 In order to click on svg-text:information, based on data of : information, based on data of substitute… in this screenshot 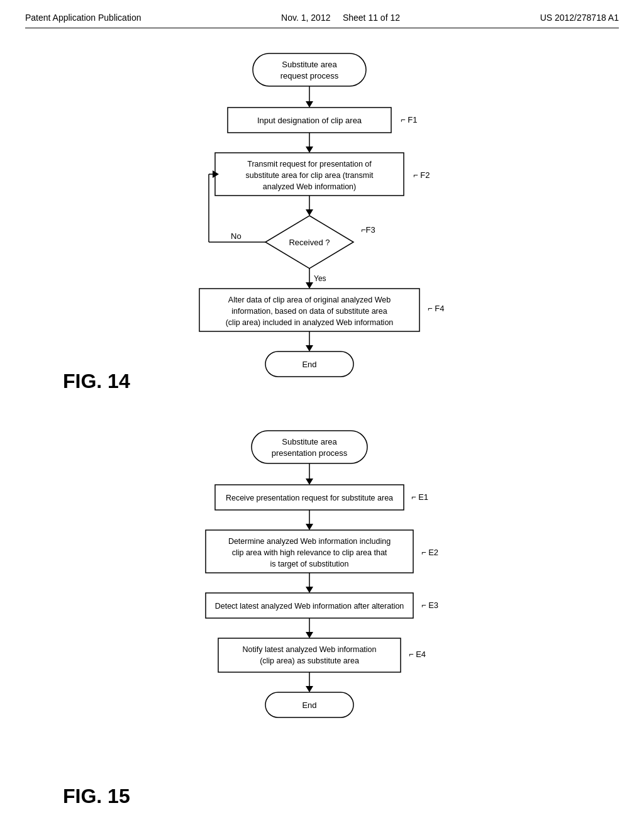, I will do `click(309, 311)`.